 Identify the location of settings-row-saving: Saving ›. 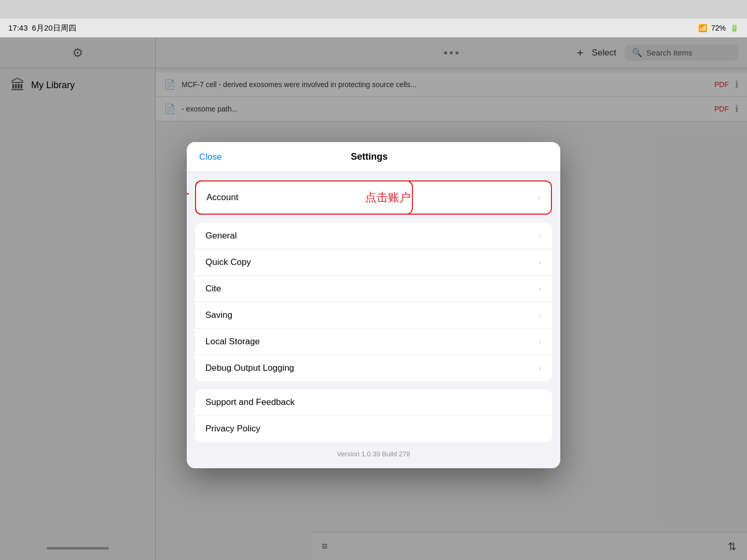
(374, 315).